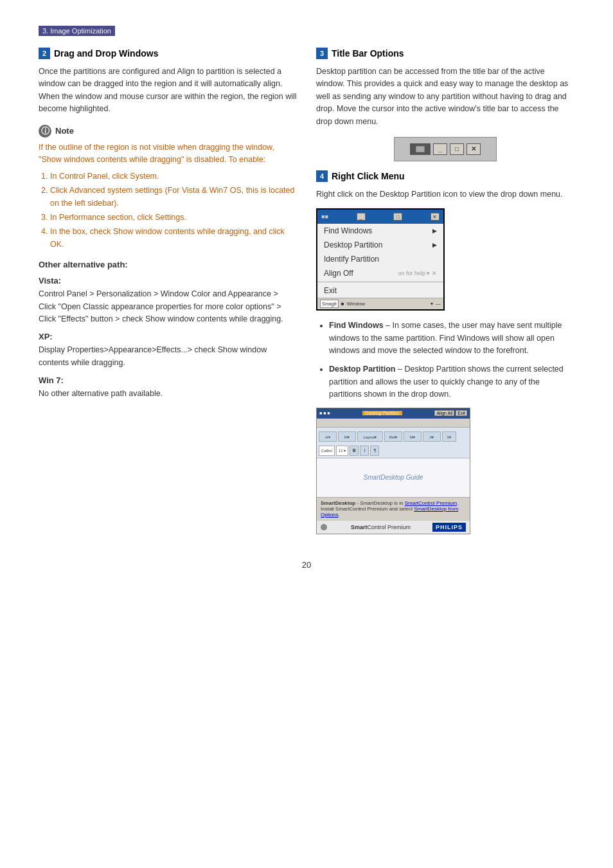  What do you see at coordinates (432, 437) in the screenshot?
I see `ds-ribbon-btn6: A▾` at bounding box center [432, 437].